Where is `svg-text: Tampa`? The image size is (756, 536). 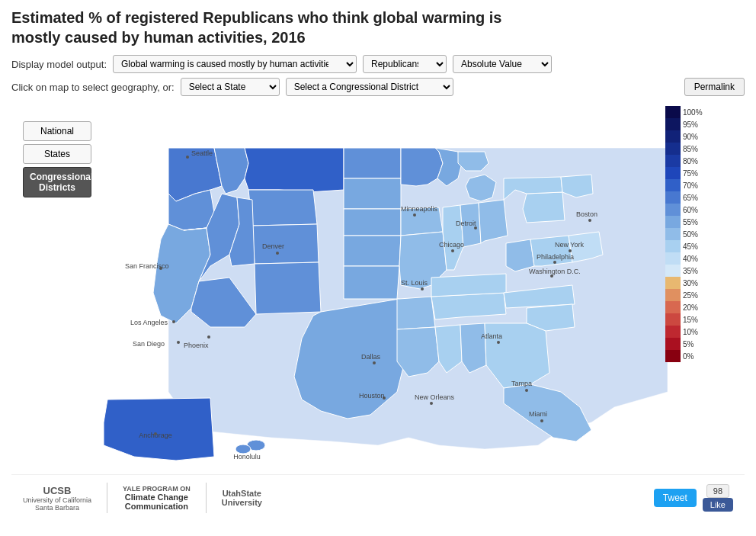
svg-text: Tampa is located at coordinates (521, 384).